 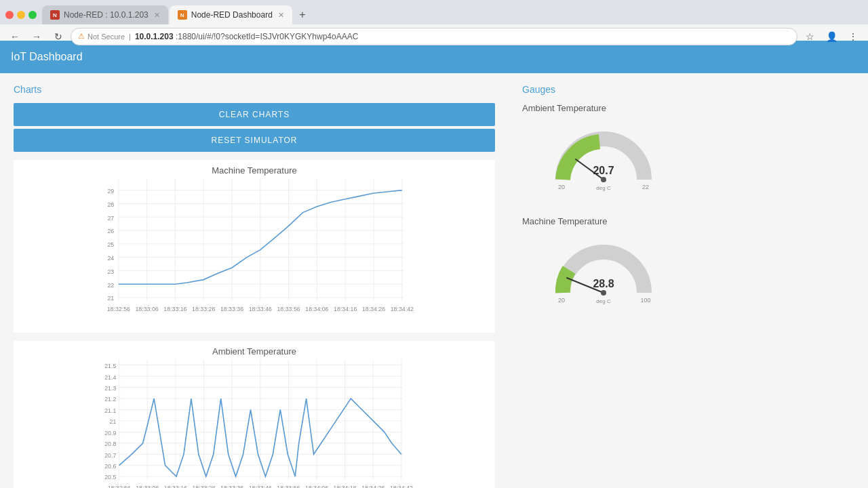 I want to click on svg-text: 21.4, so click(x=110, y=378).